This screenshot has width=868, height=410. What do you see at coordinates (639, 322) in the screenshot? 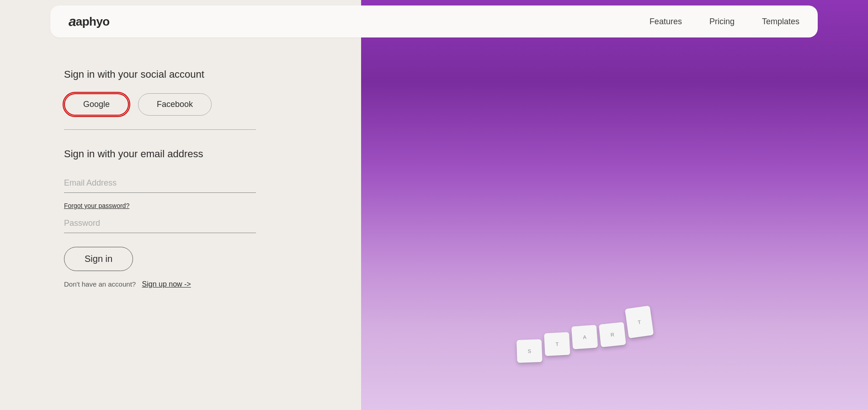
I see `key-t2: T` at bounding box center [639, 322].